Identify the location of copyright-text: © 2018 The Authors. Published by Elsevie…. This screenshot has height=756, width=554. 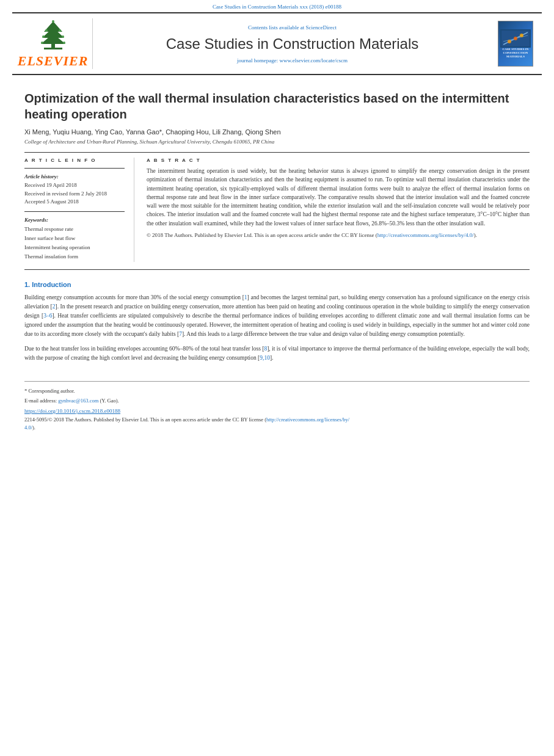
(338, 236).